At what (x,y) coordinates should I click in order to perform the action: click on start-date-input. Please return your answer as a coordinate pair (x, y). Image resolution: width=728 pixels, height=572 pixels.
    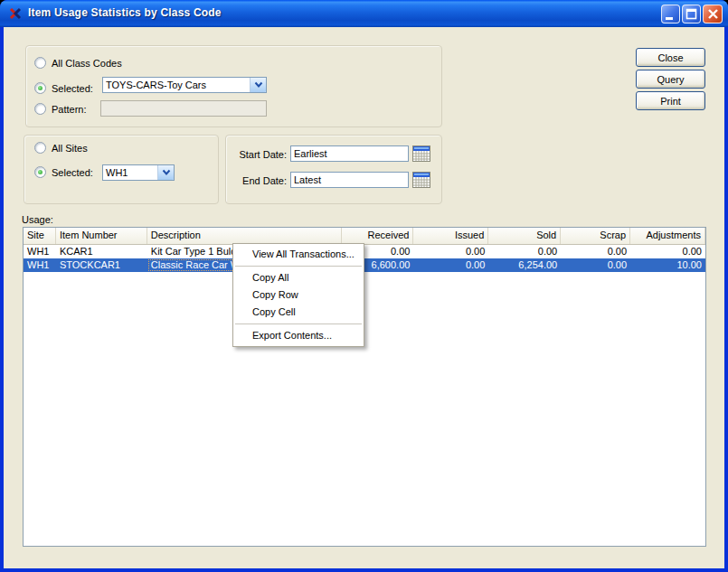
    Looking at the image, I should click on (349, 154).